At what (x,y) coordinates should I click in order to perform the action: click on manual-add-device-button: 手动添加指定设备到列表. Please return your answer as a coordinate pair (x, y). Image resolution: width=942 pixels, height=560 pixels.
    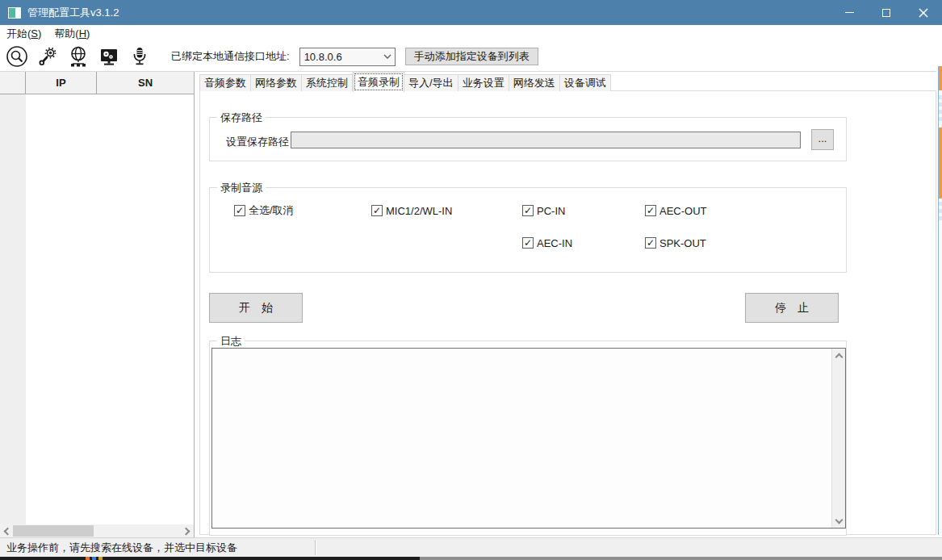
    Looking at the image, I should click on (471, 56).